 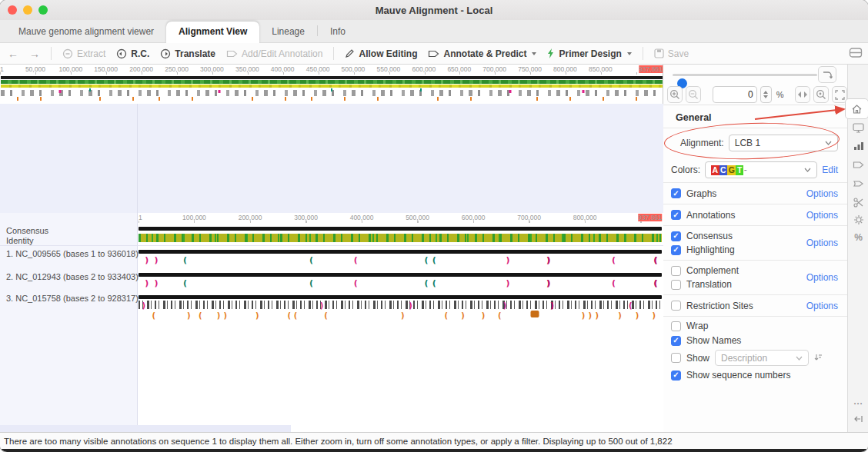 I want to click on tab-lineage: Lineage, so click(x=288, y=32).